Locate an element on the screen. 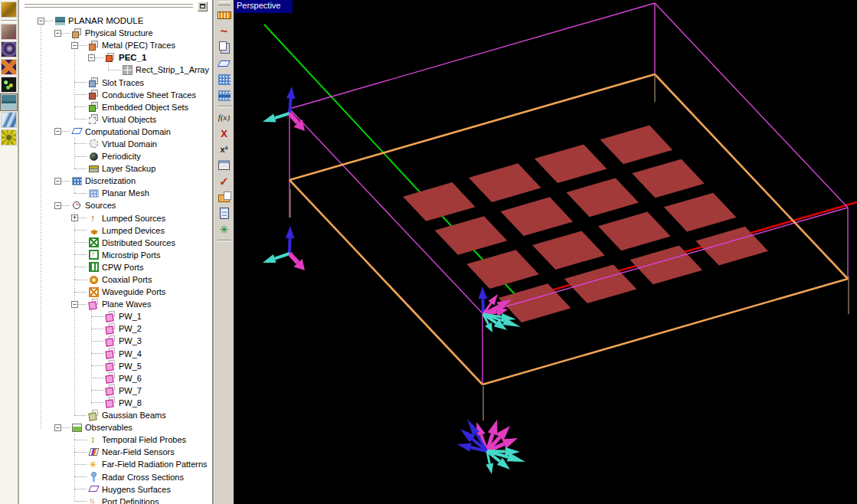  tree-item-label: Discretization is located at coordinates (110, 181).